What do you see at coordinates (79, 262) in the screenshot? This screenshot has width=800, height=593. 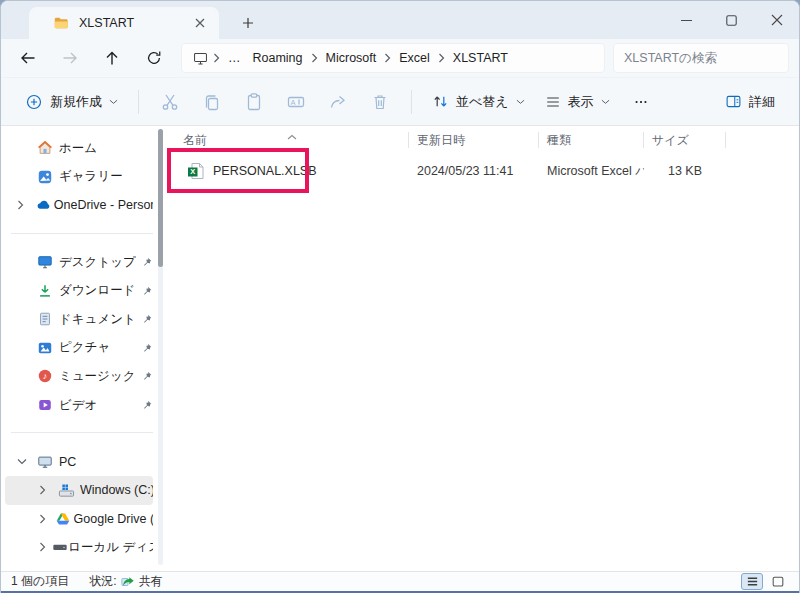 I see `sidebar-item-desktop: デスクトップ` at bounding box center [79, 262].